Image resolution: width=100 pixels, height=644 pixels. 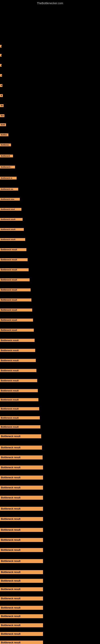 I want to click on label-Bottlen: Bottlen, so click(x=4, y=135).